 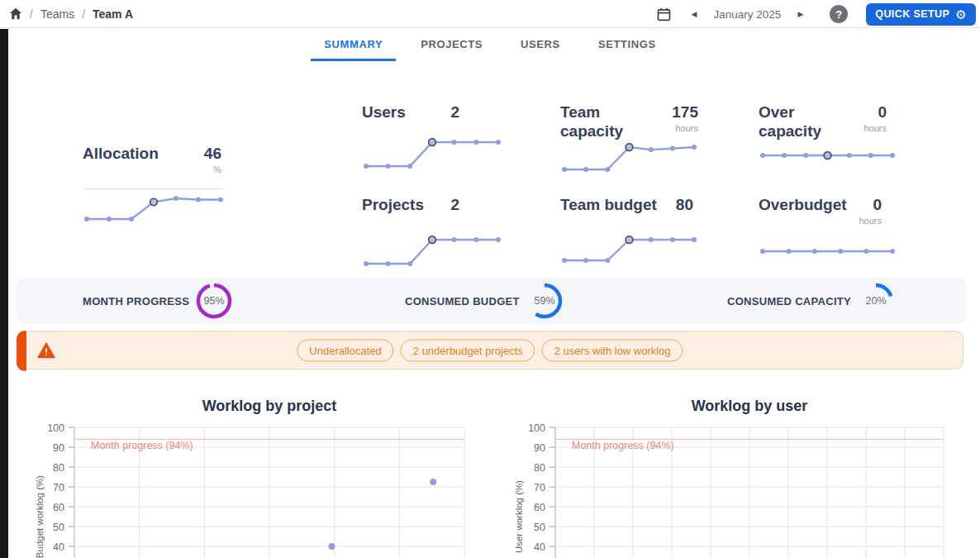 I want to click on metric-team-capacity: Team capacity175hours, so click(x=630, y=140).